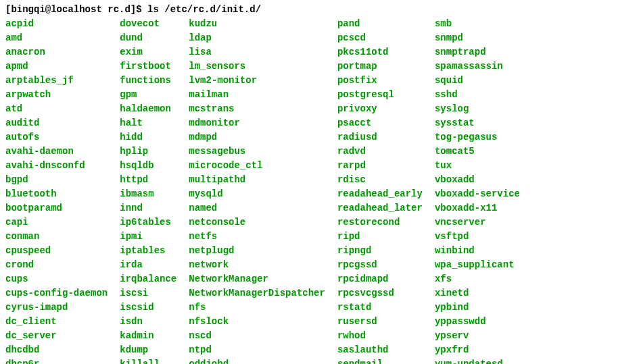 This screenshot has height=364, width=618. I want to click on service-entry: firstboot, so click(148, 66).